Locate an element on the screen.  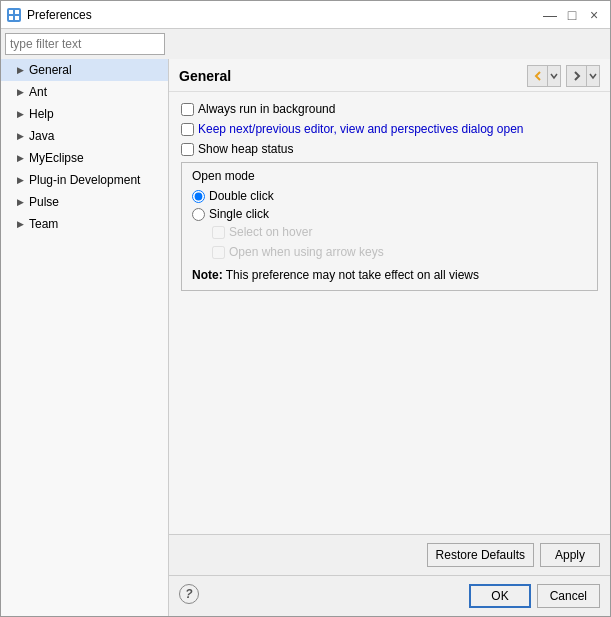
filter-bar is located at coordinates (306, 44).